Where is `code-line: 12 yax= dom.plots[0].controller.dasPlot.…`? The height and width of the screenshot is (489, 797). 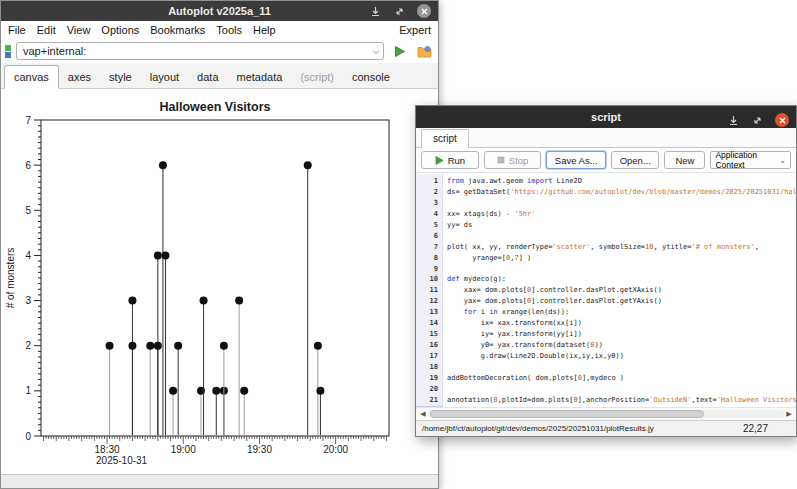 code-line: 12 yax= dom.plots[0].controller.dasPlot.… is located at coordinates (606, 302).